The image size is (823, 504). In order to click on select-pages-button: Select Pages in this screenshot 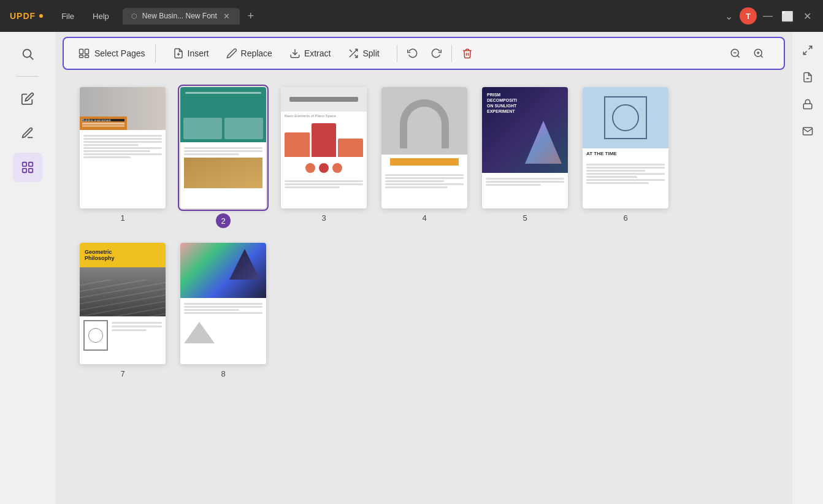, I will do `click(115, 53)`.